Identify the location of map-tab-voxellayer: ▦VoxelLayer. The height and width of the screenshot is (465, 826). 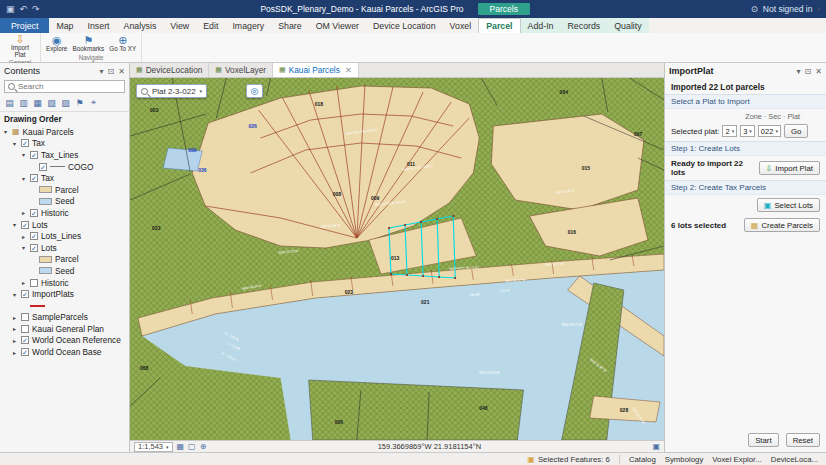
(241, 70).